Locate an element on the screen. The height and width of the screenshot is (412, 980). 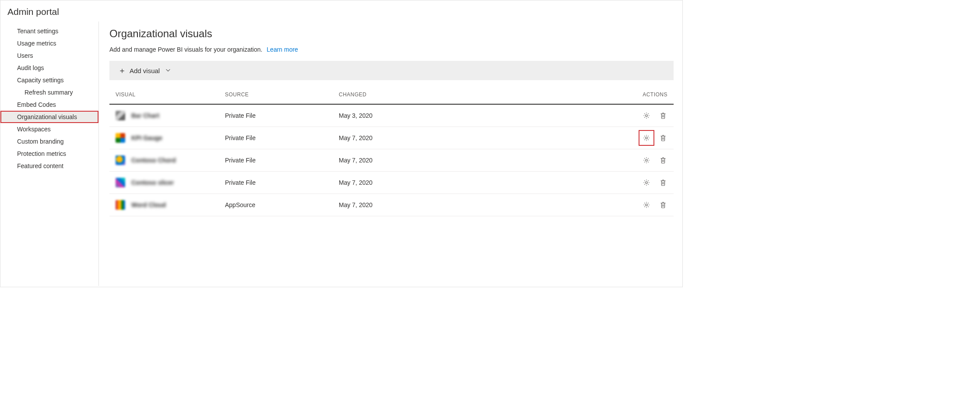
plus-icon: ＋ is located at coordinates (122, 70).